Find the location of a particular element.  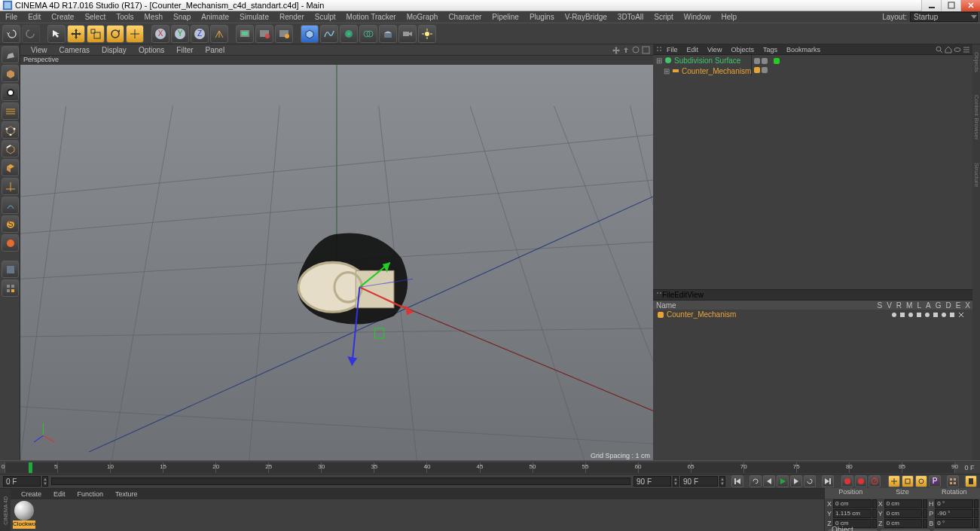

key-rot-button is located at coordinates (921, 481).